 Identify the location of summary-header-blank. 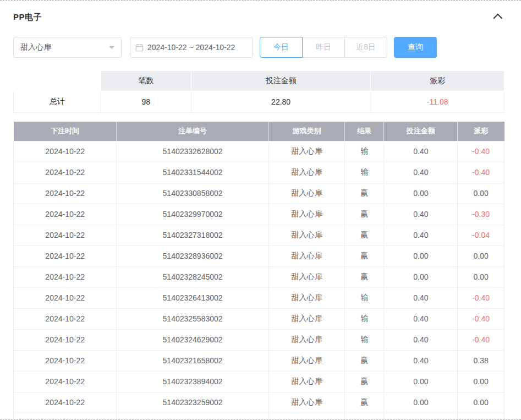
(57, 81).